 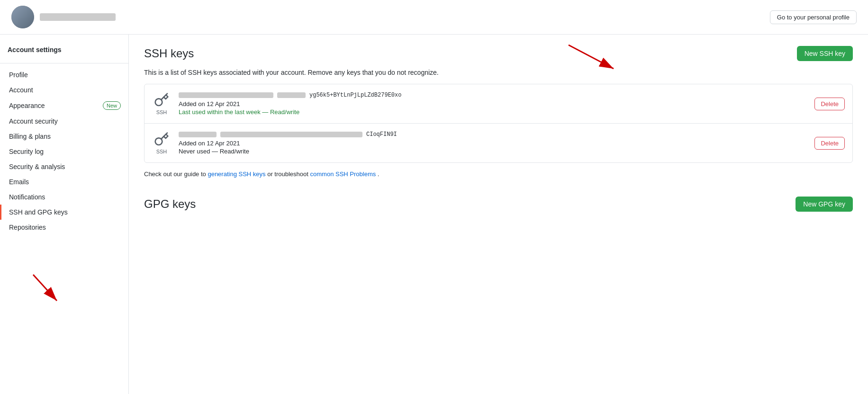 What do you see at coordinates (162, 143) in the screenshot?
I see `key-icon-wrap-2: SSH` at bounding box center [162, 143].